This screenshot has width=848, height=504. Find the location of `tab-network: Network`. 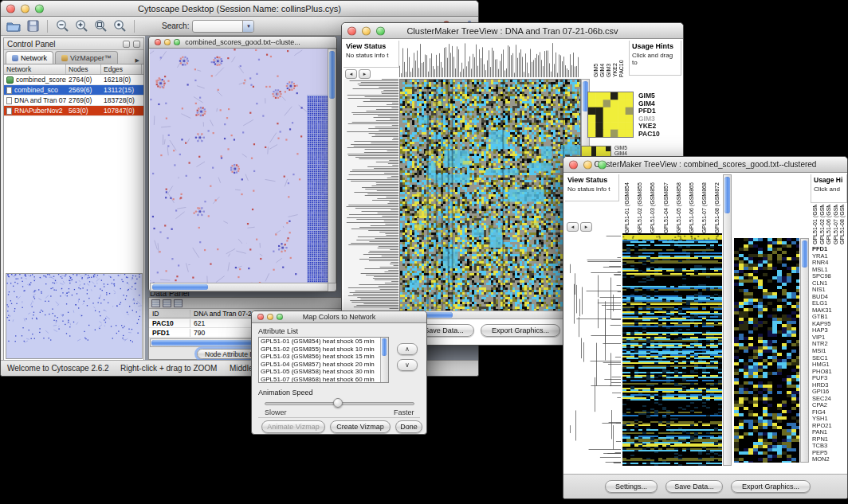

tab-network: Network is located at coordinates (29, 57).